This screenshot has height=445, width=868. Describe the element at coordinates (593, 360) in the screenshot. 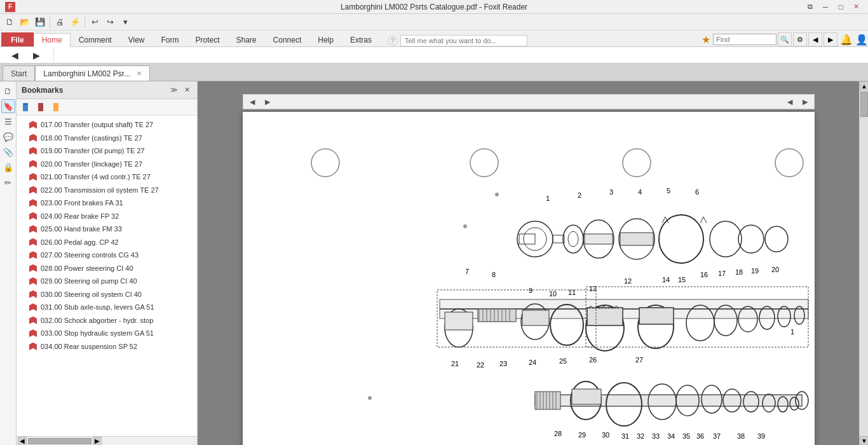

I see `svg-text: 26` at that location.